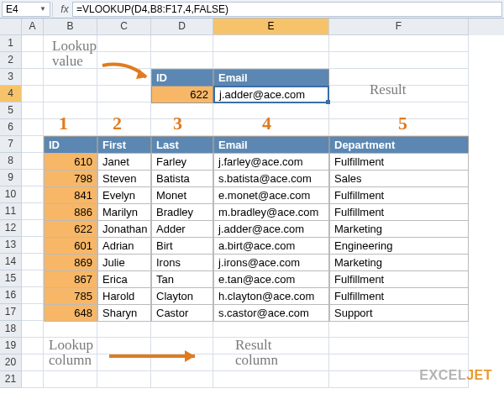 This screenshot has width=504, height=420. What do you see at coordinates (43, 8) in the screenshot?
I see `chevron-down-icon: ▼` at bounding box center [43, 8].